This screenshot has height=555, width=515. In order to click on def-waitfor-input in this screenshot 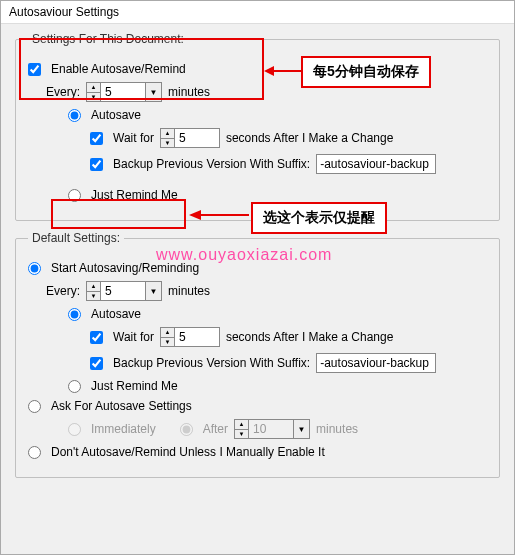, I will do `click(197, 337)`.